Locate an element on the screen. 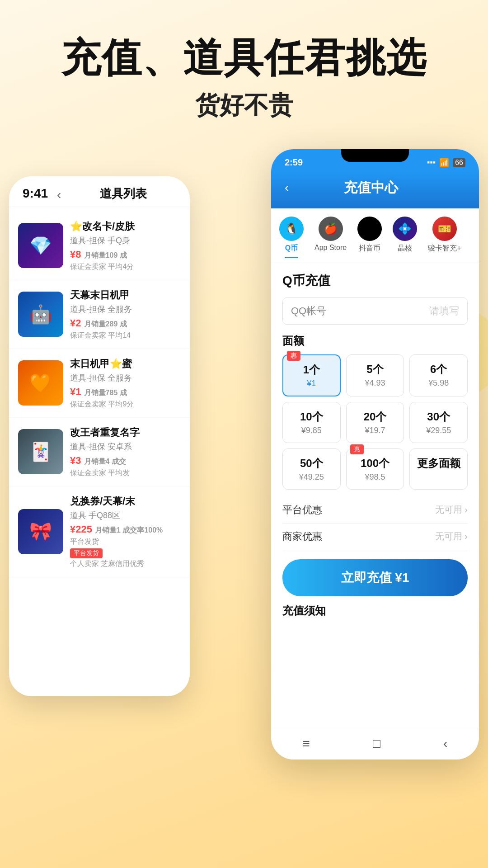  tool-desc: 道具 手Q88区 is located at coordinates (126, 515).